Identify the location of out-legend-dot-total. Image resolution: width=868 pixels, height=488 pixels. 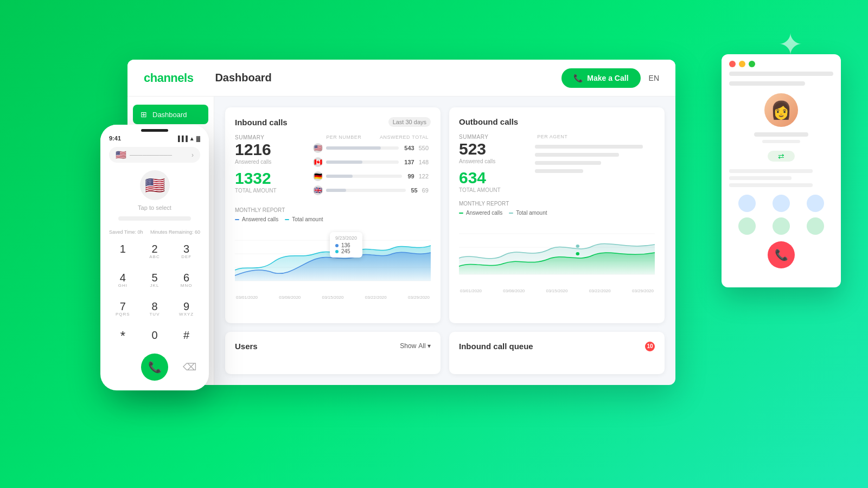
(511, 213).